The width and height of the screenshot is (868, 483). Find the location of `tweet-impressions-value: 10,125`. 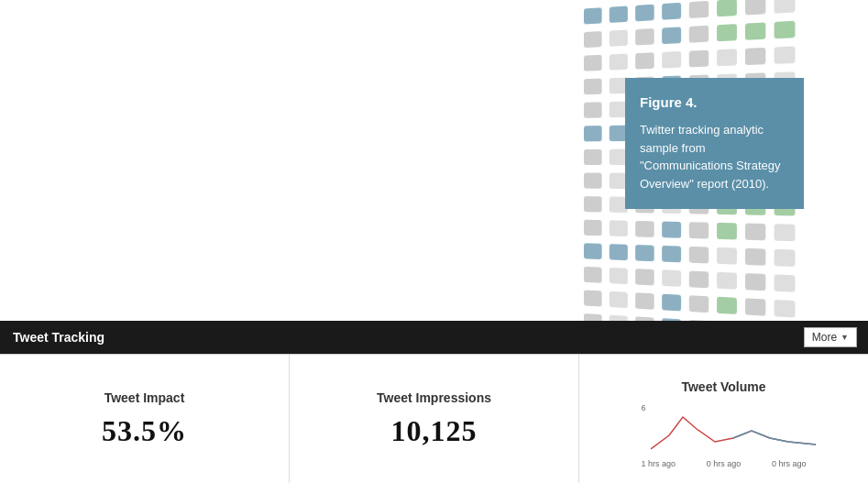

tweet-impressions-value: 10,125 is located at coordinates (434, 431).